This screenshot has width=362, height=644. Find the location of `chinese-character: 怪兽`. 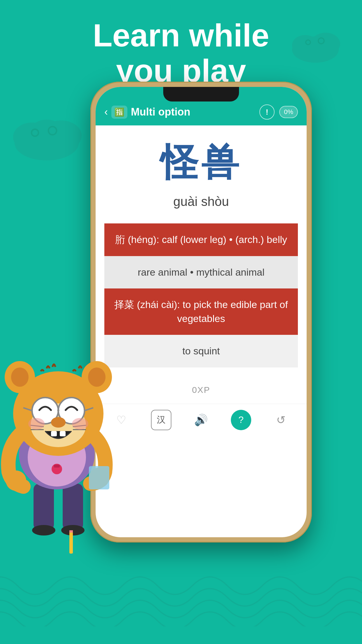

chinese-character: 怪兽 is located at coordinates (201, 163).